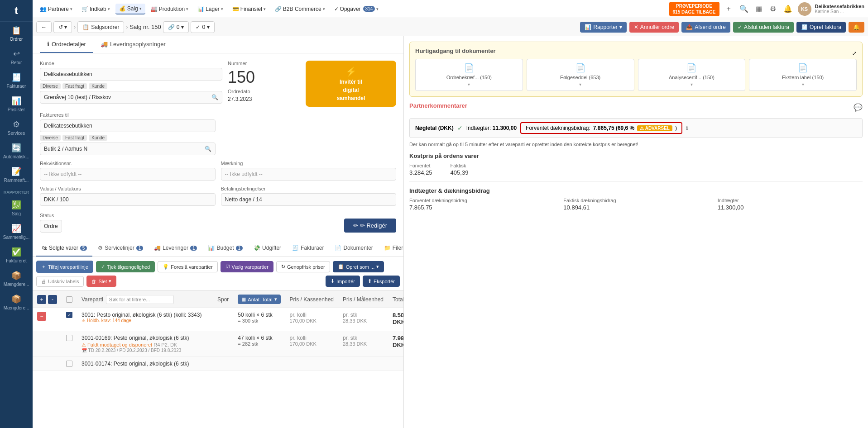 The height and width of the screenshot is (428, 868). What do you see at coordinates (308, 248) in the screenshot?
I see `tab-fakturaer: 🧾 Fakturaer` at bounding box center [308, 248].